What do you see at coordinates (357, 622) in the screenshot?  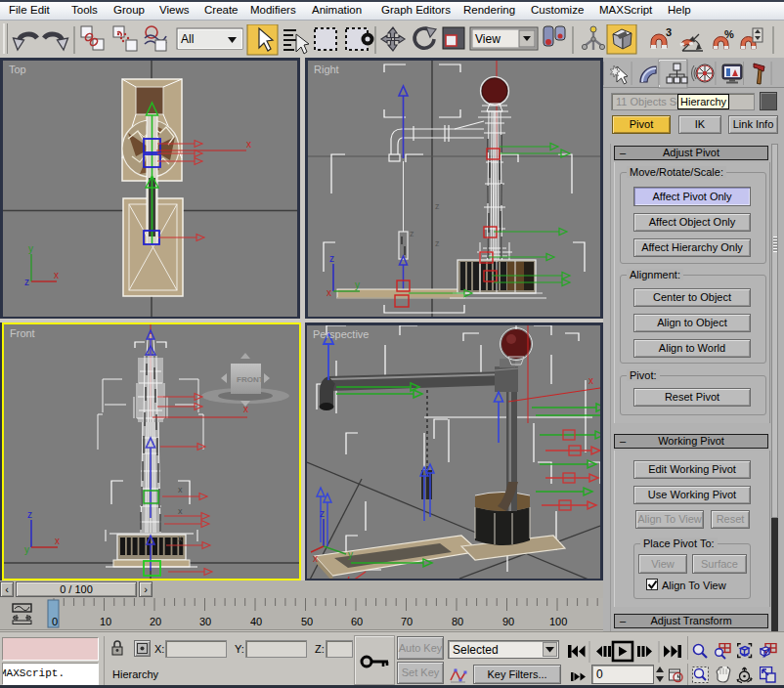 I see `svg-text: 60` at bounding box center [357, 622].